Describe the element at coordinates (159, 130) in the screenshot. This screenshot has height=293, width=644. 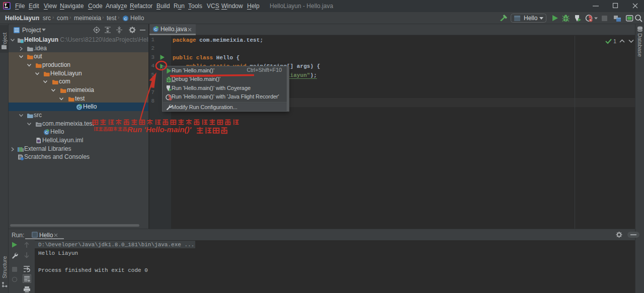
I see `svg-text: Run 'Hello-main()'` at that location.